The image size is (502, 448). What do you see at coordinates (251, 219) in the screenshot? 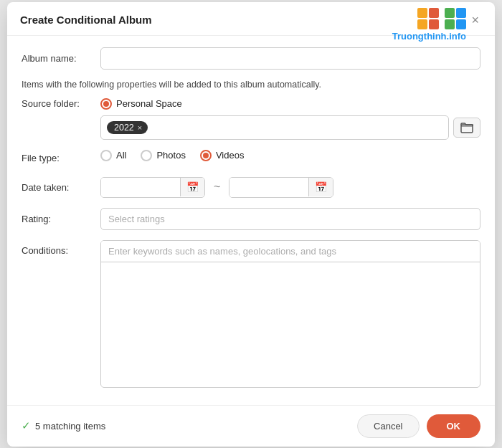
I see `rating-row: Rating:` at bounding box center [251, 219].